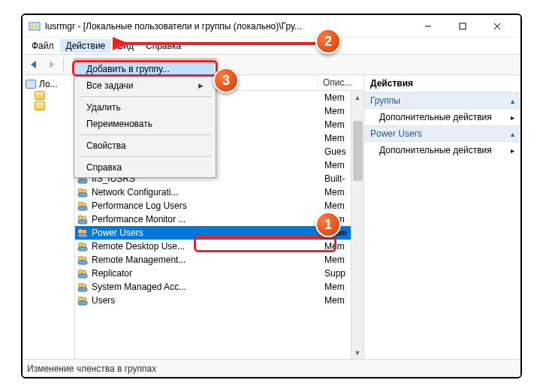 The height and width of the screenshot is (392, 543). Describe the element at coordinates (442, 150) in the screenshot. I see `actions-powerusers-more: Дополнительные действия ▸` at that location.